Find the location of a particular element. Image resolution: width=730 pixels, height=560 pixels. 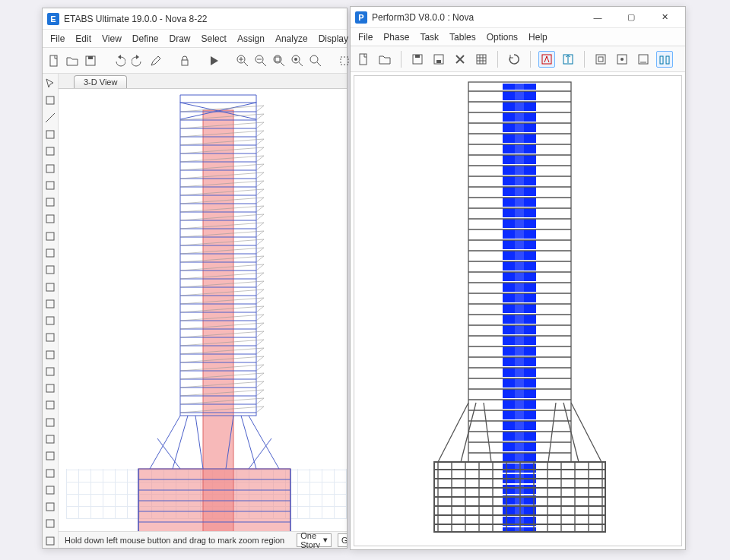

zoom-selection-icon is located at coordinates (297, 61).